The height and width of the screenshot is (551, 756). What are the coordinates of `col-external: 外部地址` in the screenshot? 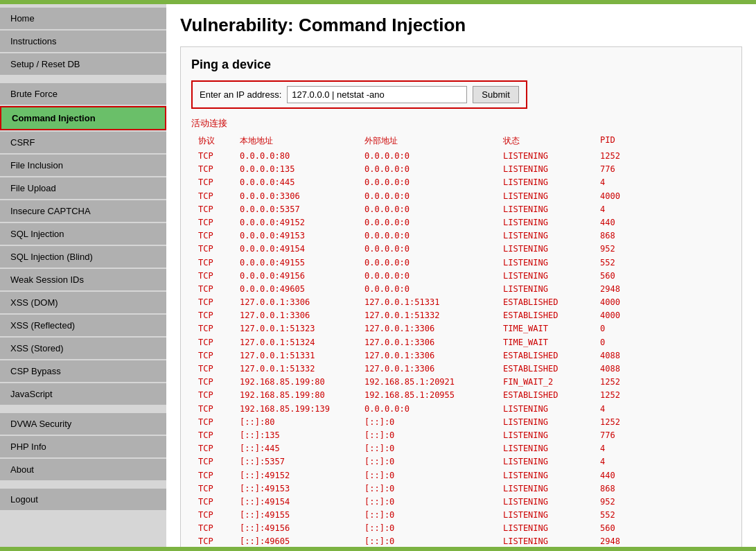 It's located at (434, 141).